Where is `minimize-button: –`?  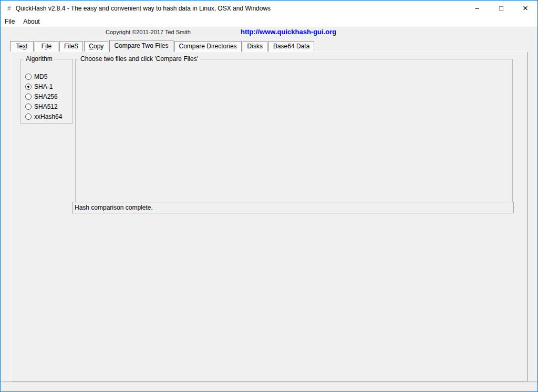 minimize-button: – is located at coordinates (477, 8).